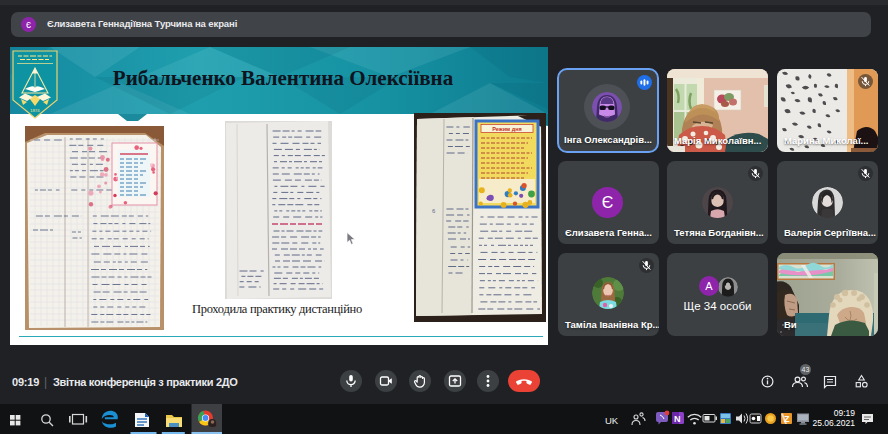 This screenshot has width=888, height=434. What do you see at coordinates (506, 129) in the screenshot?
I see `svg-text: Режим дня` at bounding box center [506, 129].